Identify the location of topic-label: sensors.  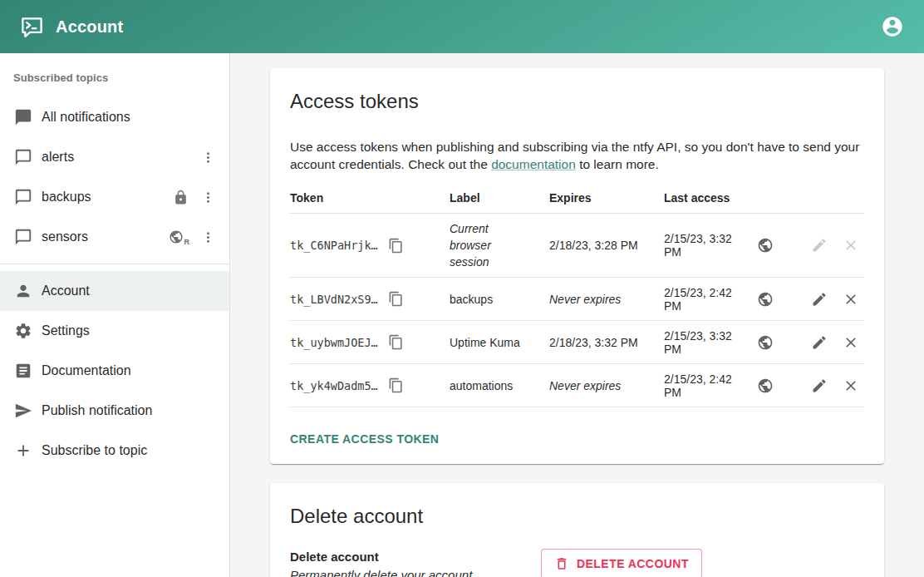
(65, 237).